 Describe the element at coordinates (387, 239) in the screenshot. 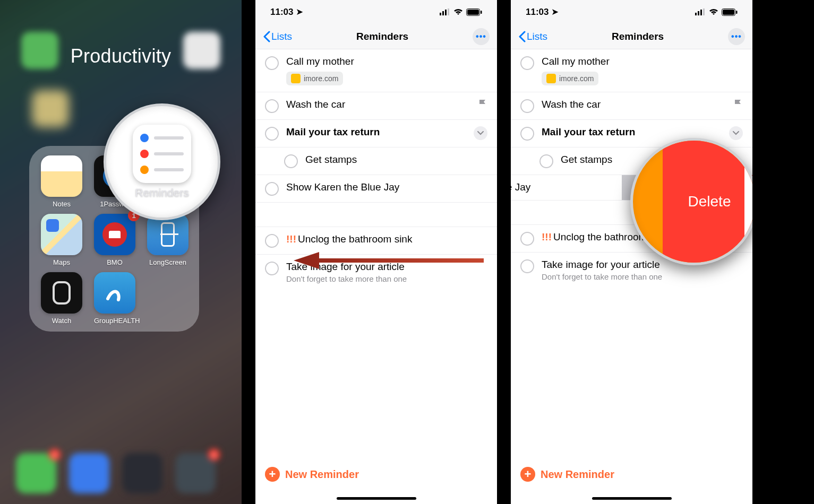

I see `reminder-title: !!!Unclog the bathroom sink` at that location.